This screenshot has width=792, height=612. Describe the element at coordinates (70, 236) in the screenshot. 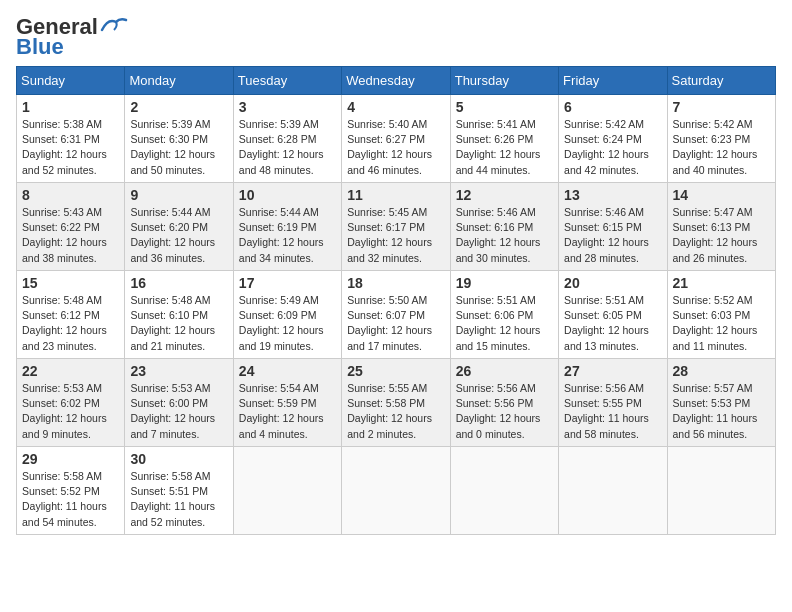

I see `day-info: Sunrise: 5:43 AM Sunset: 6:22 PM Dayligh…` at that location.